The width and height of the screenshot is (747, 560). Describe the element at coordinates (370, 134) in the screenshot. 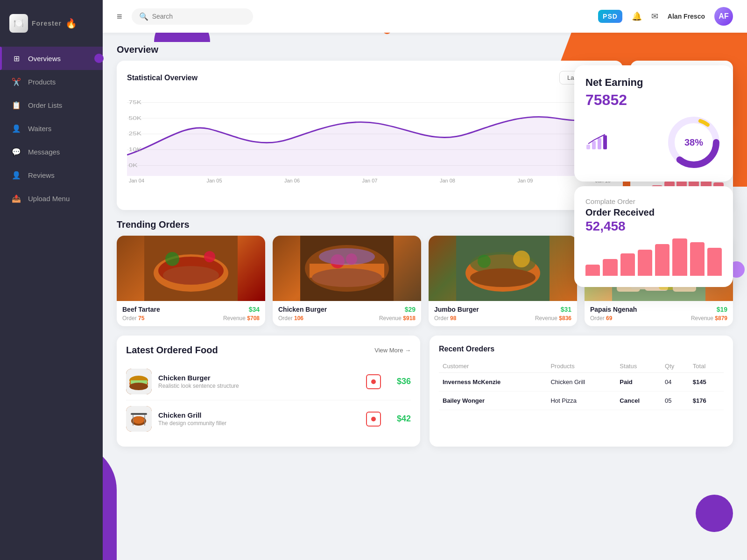

I see `chart-container: 75K 50K 25K 10K 0K` at that location.